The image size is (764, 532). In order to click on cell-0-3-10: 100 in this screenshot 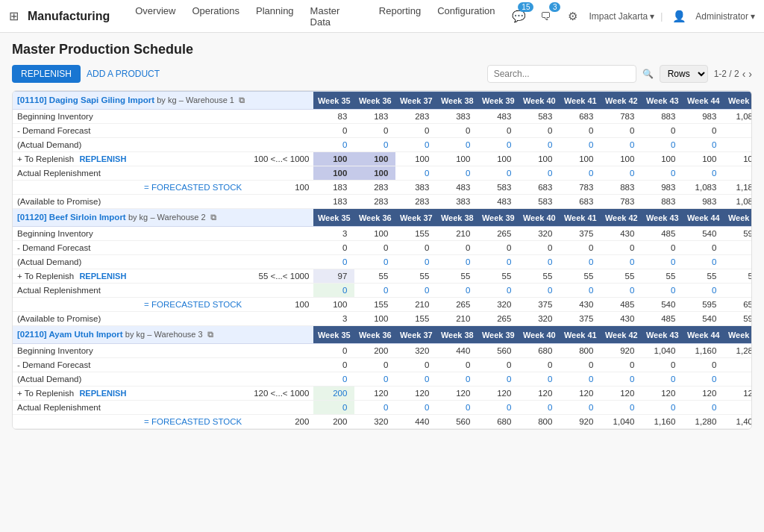, I will do `click(738, 160)`.